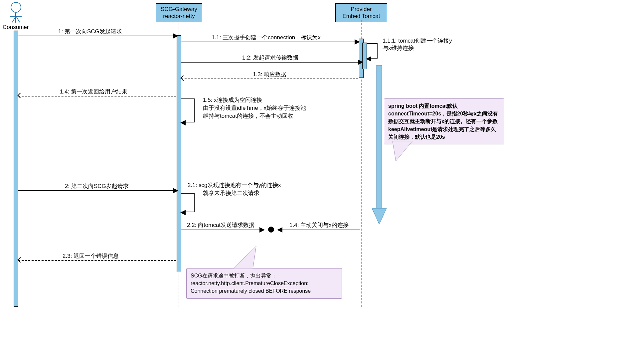 The width and height of the screenshot is (644, 346). Describe the element at coordinates (97, 260) in the screenshot. I see `msg-2-3-line` at that location.